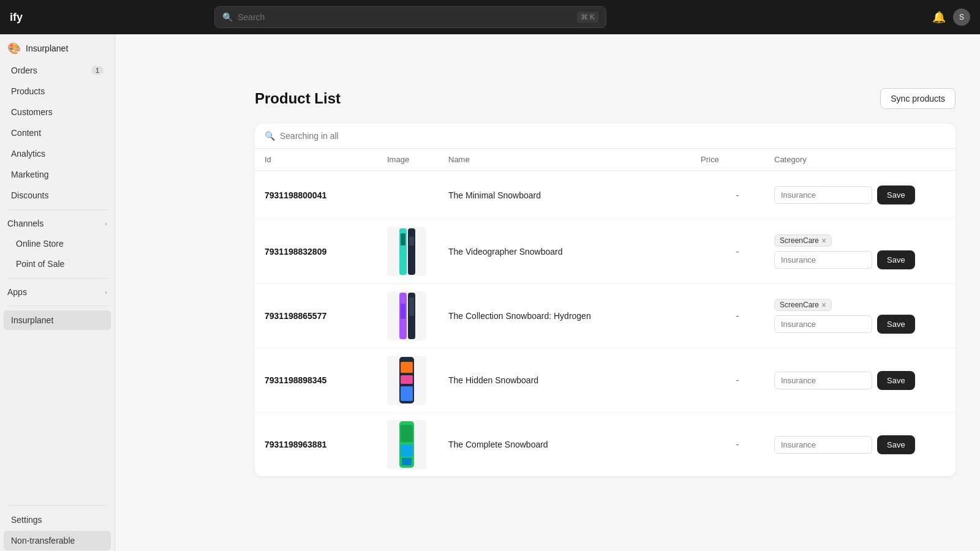 The width and height of the screenshot is (980, 551). Describe the element at coordinates (575, 380) in the screenshot. I see `product-name: The Hidden Snowboard` at that location.